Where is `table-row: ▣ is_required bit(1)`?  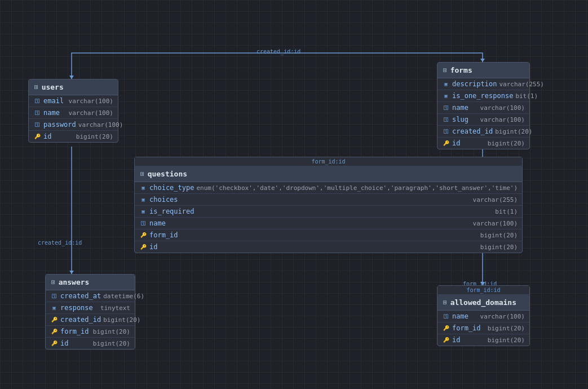
table-row: ▣ is_required bit(1) is located at coordinates (328, 212).